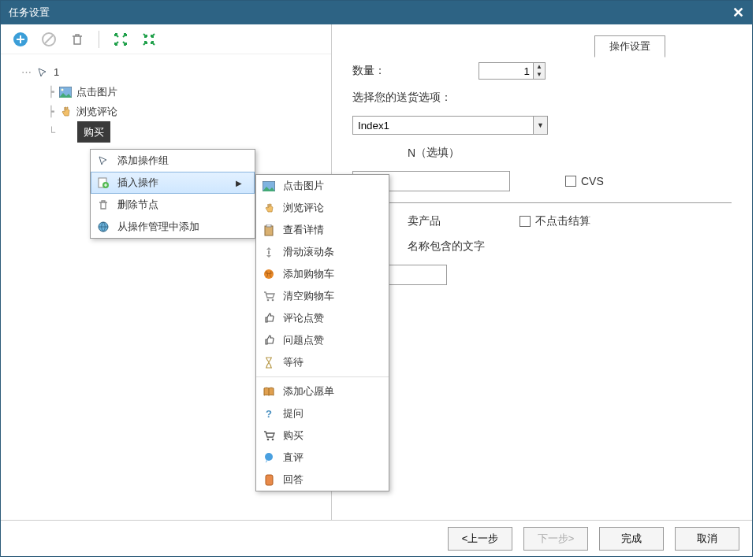 The width and height of the screenshot is (756, 560). What do you see at coordinates (173, 183) in the screenshot?
I see `ctx-insert-action: 插入操作 ▶` at bounding box center [173, 183].